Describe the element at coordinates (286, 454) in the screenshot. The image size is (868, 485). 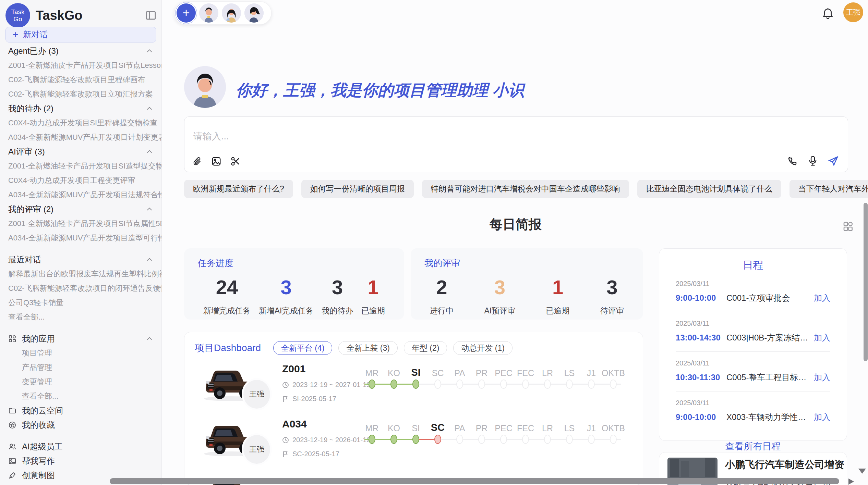
I see `flag-icon` at that location.